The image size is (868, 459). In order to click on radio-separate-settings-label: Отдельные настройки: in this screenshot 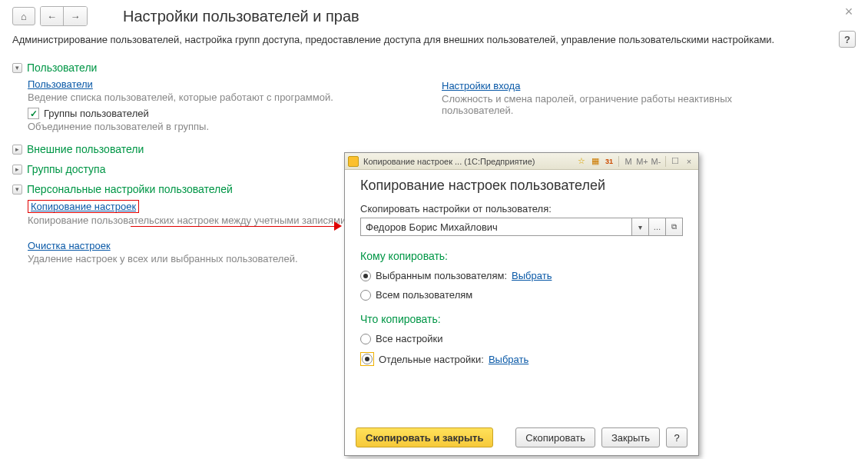, I will do `click(432, 360)`.